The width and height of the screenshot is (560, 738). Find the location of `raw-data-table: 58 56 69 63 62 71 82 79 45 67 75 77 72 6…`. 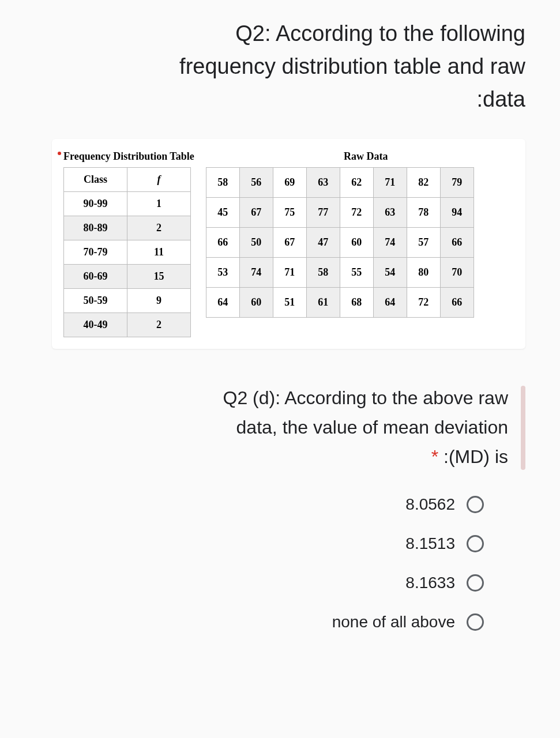

raw-data-table: 58 56 69 63 62 71 82 79 45 67 75 77 72 6… is located at coordinates (340, 242).